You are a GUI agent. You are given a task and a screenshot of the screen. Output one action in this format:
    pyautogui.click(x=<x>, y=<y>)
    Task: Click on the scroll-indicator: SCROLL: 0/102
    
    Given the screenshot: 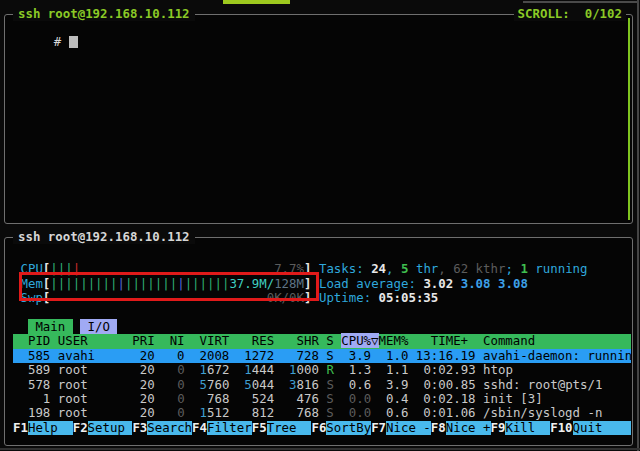 What is the action you would take?
    pyautogui.click(x=570, y=14)
    